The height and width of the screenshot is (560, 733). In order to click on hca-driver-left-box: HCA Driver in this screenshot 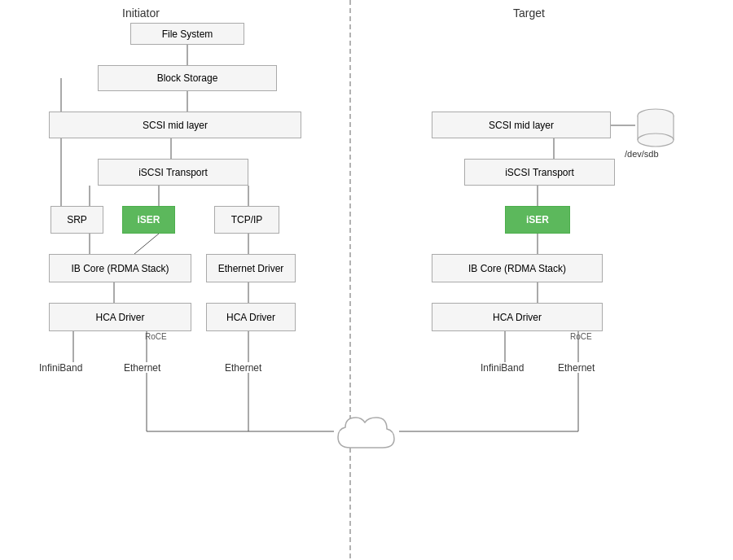, I will do `click(121, 317)`.